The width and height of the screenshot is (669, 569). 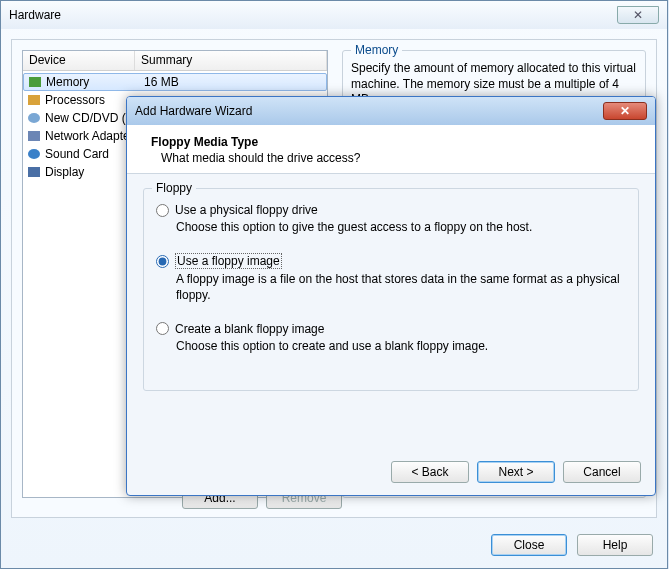 I want to click on radio-blank, so click(x=162, y=328).